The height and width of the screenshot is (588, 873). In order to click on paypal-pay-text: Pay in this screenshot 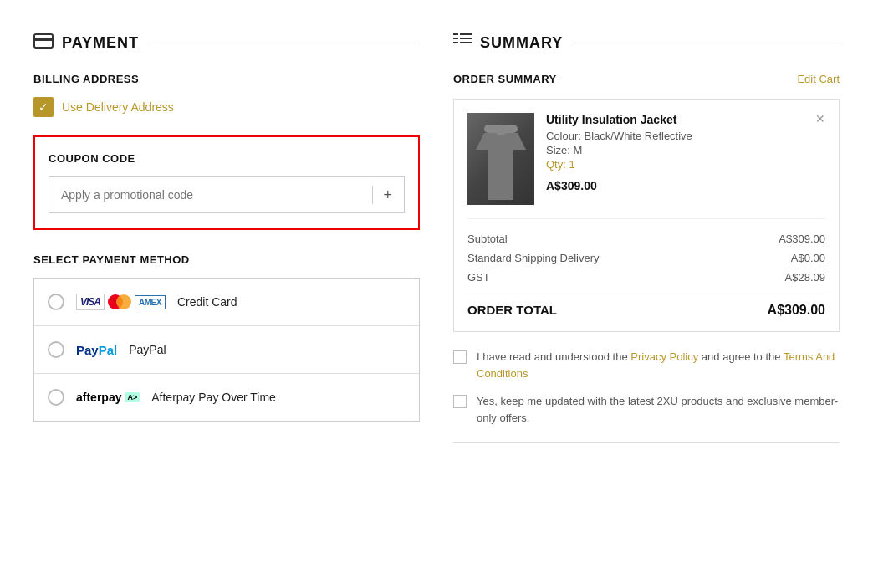, I will do `click(87, 350)`.